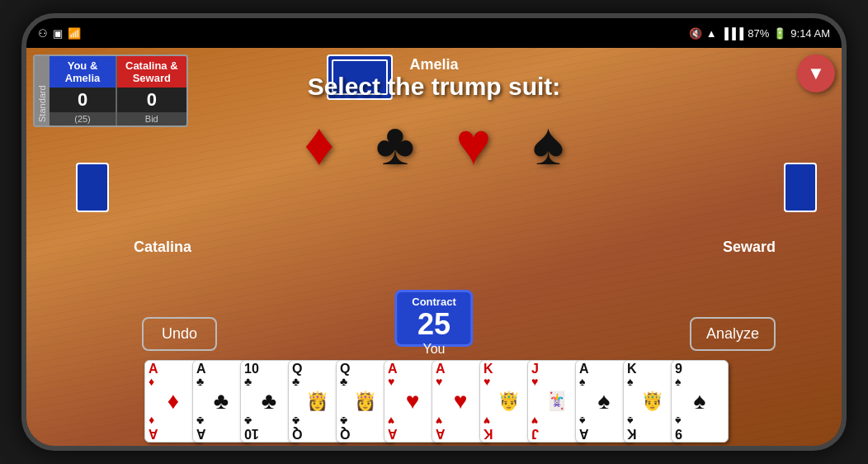 Image resolution: width=868 pixels, height=464 pixels. What do you see at coordinates (733, 33) in the screenshot?
I see `signal-icon: ▐▐▐` at bounding box center [733, 33].